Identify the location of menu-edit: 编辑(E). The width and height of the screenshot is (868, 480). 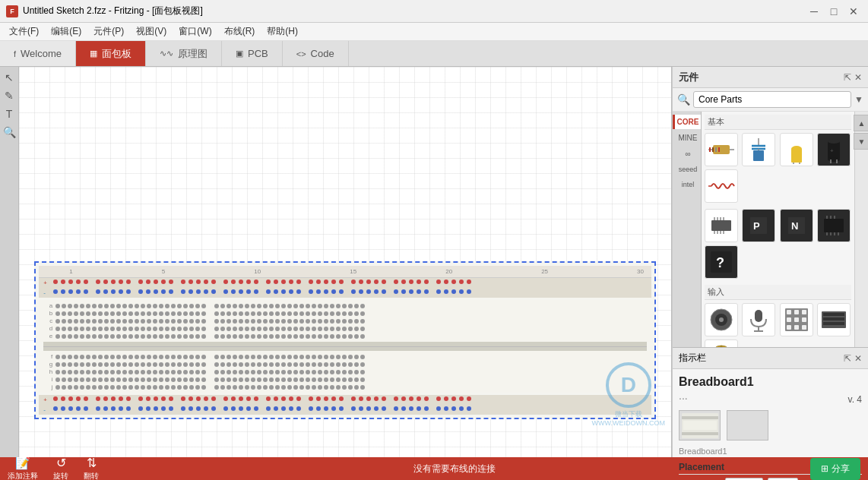
(66, 32).